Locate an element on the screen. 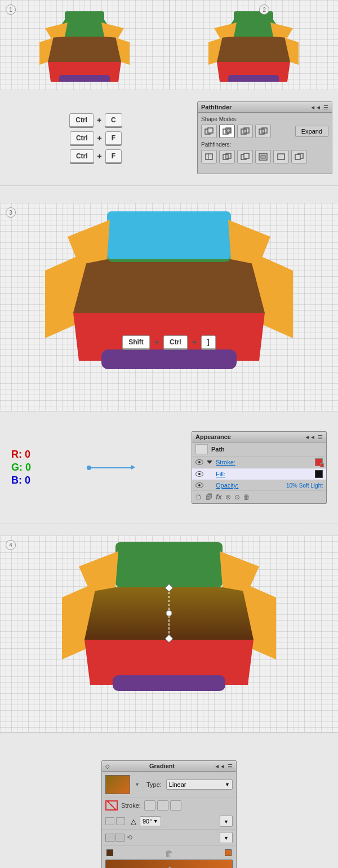 This screenshot has width=338, height=868. key-ctrl-s3: Ctrl is located at coordinates (176, 342).